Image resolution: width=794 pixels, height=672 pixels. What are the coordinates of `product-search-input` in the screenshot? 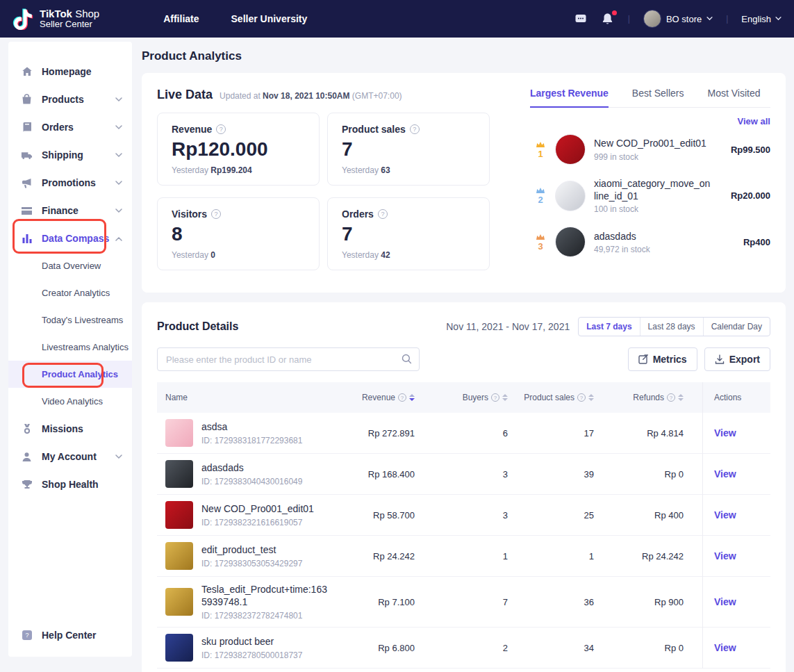 It's located at (288, 359).